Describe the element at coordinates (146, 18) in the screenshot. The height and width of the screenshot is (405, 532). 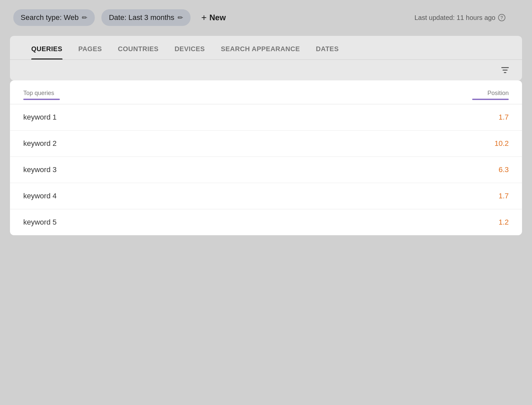
I see `date-filter: Date: Last 3 months ✏` at that location.